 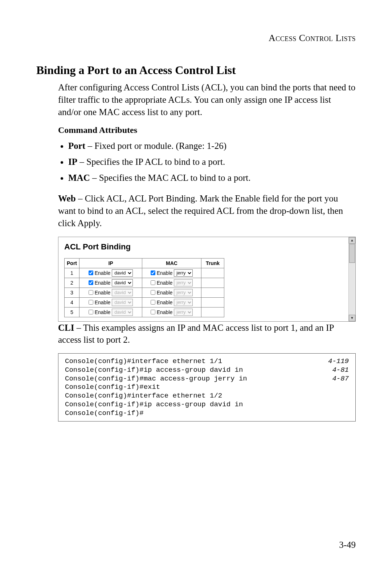 I want to click on page-number: 3-49, so click(x=347, y=545).